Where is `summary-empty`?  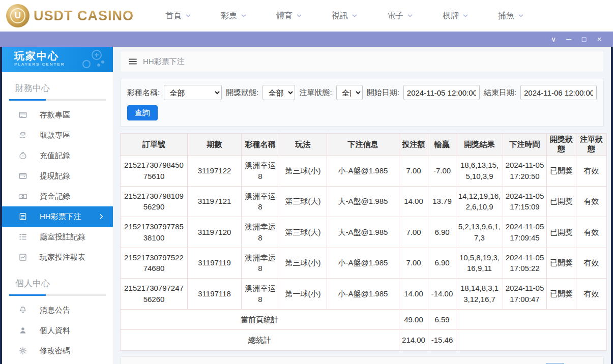 summary-empty is located at coordinates (532, 319).